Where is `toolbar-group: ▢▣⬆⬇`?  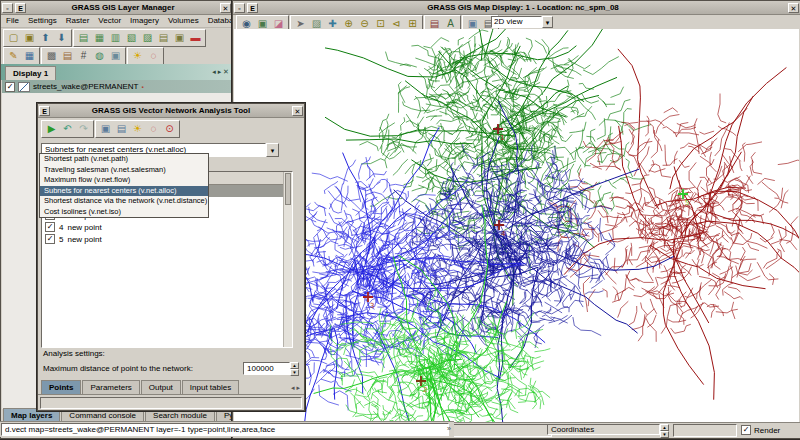 toolbar-group: ▢▣⬆⬇ is located at coordinates (38, 38).